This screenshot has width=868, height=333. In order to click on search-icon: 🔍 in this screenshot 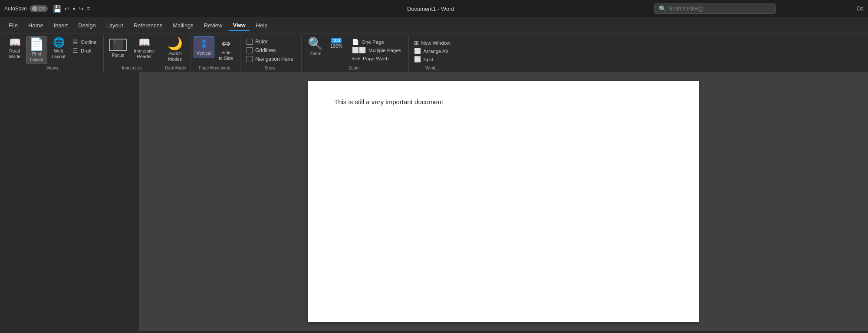, I will do `click(662, 9)`.